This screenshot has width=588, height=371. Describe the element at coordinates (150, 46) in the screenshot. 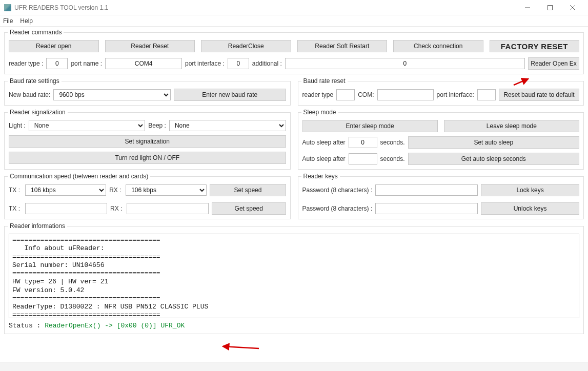

I see `reader-reset-button: Reader Reset` at that location.